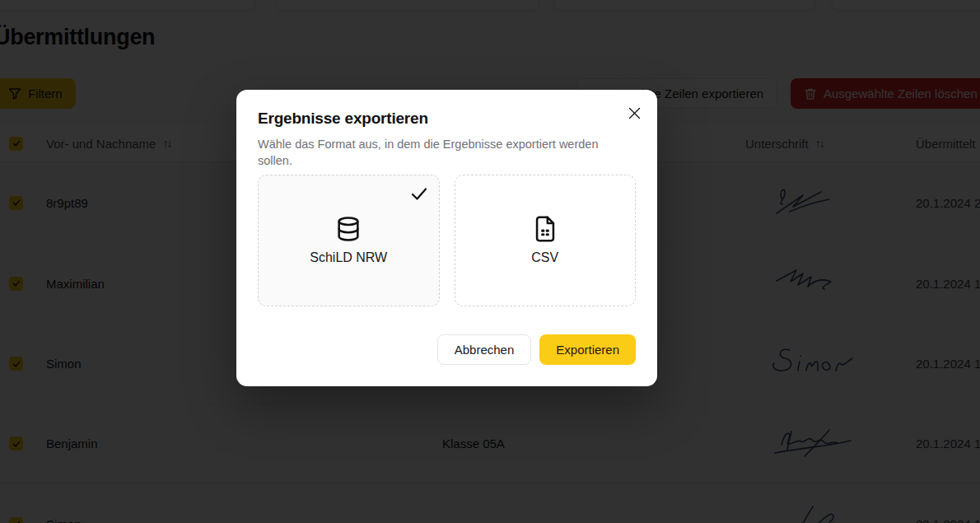 The image size is (980, 523). I want to click on dialog-footer: Abbrechen Exportieren, so click(537, 349).